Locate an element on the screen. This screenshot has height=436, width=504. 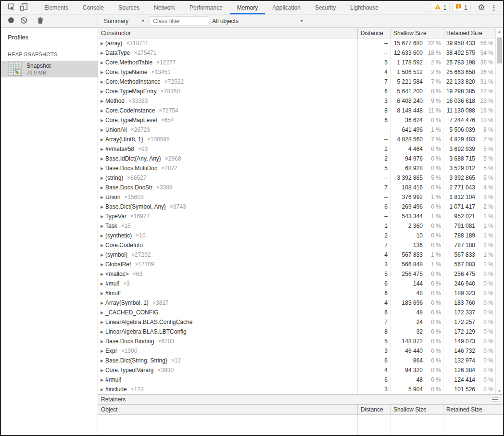
clear-profiles-button is located at coordinates (24, 21).